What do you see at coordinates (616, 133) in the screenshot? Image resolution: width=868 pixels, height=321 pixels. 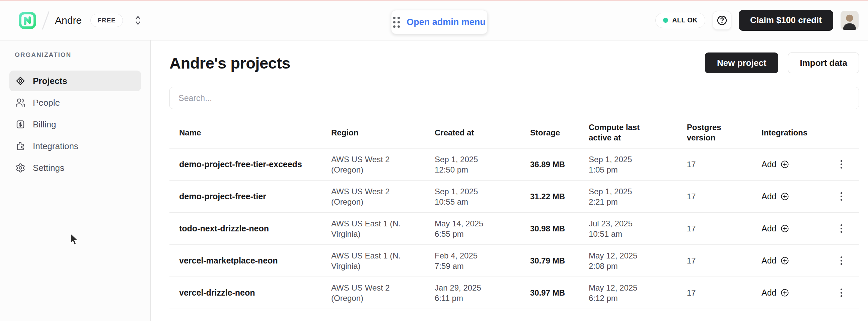 I see `column-header-compute-last-active: Compute last active at` at bounding box center [616, 133].